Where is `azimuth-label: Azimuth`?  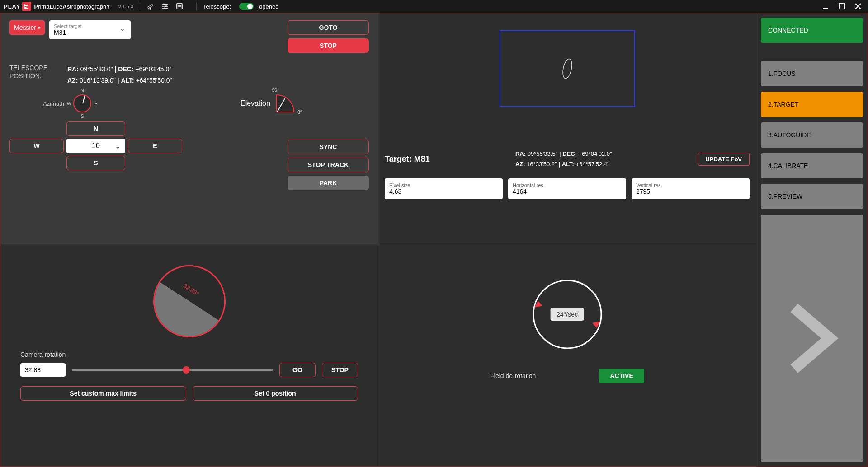 azimuth-label: Azimuth is located at coordinates (53, 104).